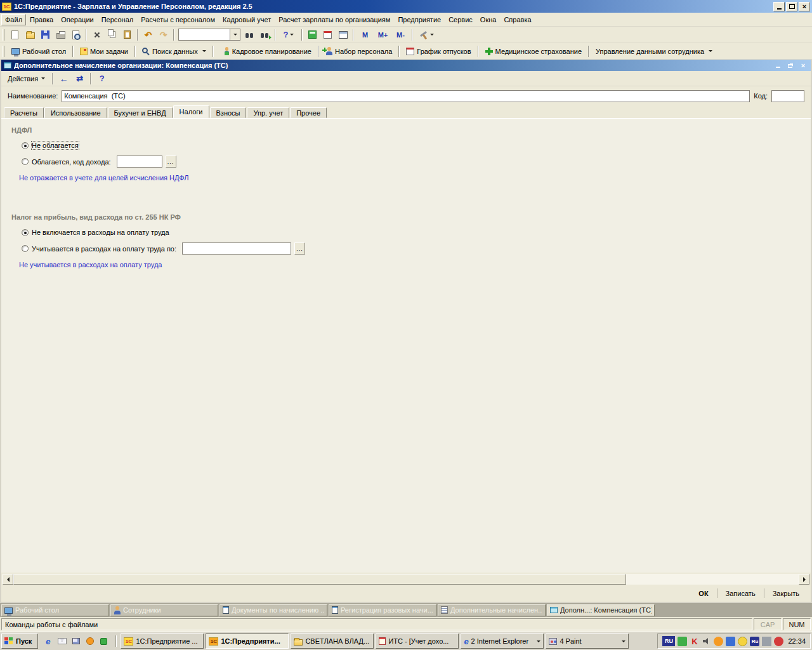 This screenshot has height=650, width=812. Describe the element at coordinates (76, 113) in the screenshot. I see `tab-usage: Использование` at that location.